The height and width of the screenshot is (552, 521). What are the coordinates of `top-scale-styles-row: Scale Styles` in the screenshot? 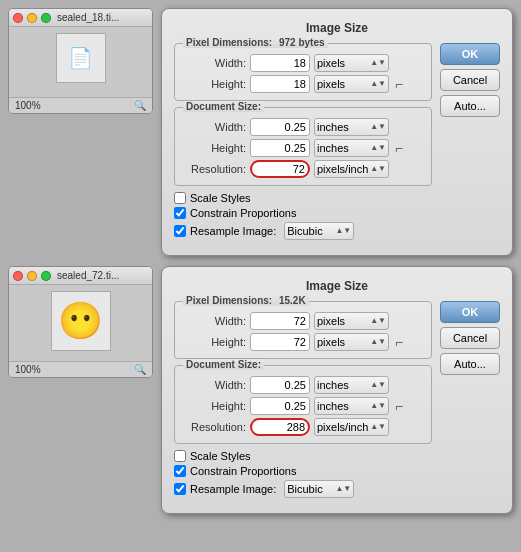 It's located at (303, 198).